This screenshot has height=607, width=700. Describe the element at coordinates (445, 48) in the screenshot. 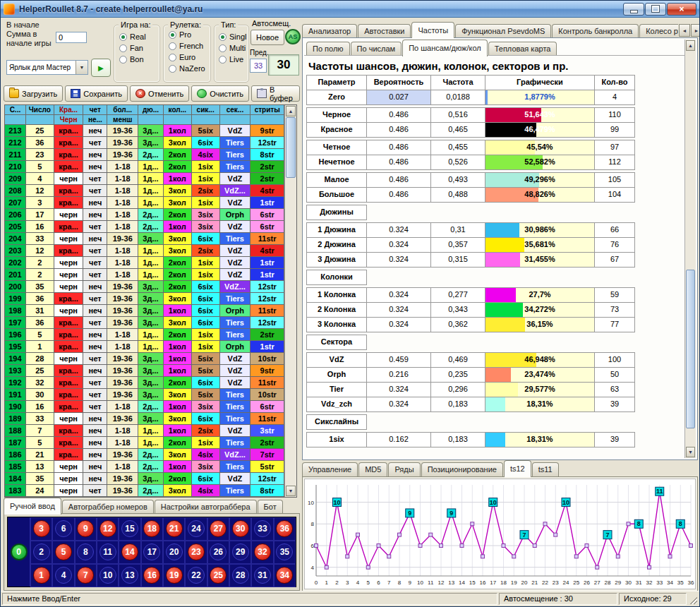

I see `freq-tab-2: По шансам/дюж/кол` at that location.